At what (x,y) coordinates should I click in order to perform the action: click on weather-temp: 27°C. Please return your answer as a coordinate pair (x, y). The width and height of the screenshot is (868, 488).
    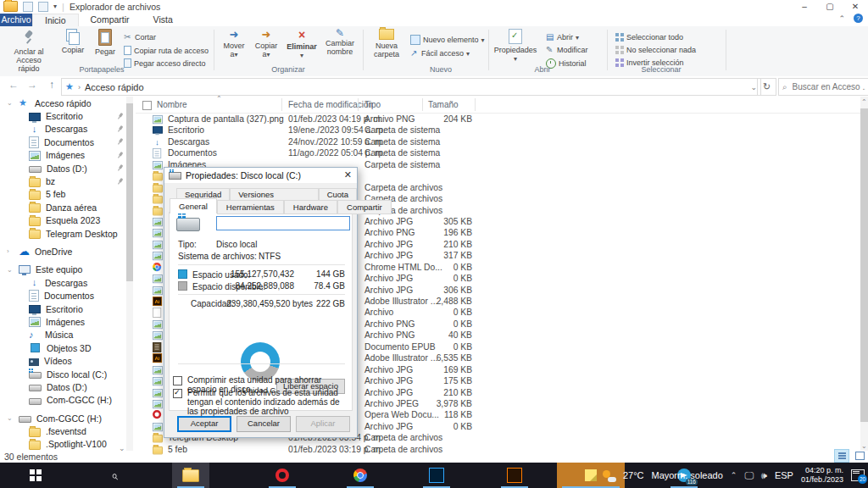
    Looking at the image, I should click on (634, 475).